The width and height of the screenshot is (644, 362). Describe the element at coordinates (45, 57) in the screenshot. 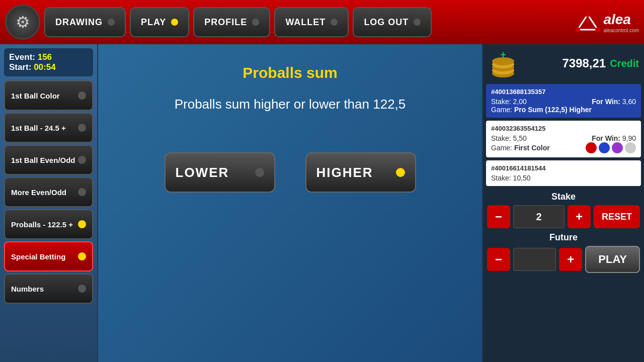

I see `event-value: 156` at that location.